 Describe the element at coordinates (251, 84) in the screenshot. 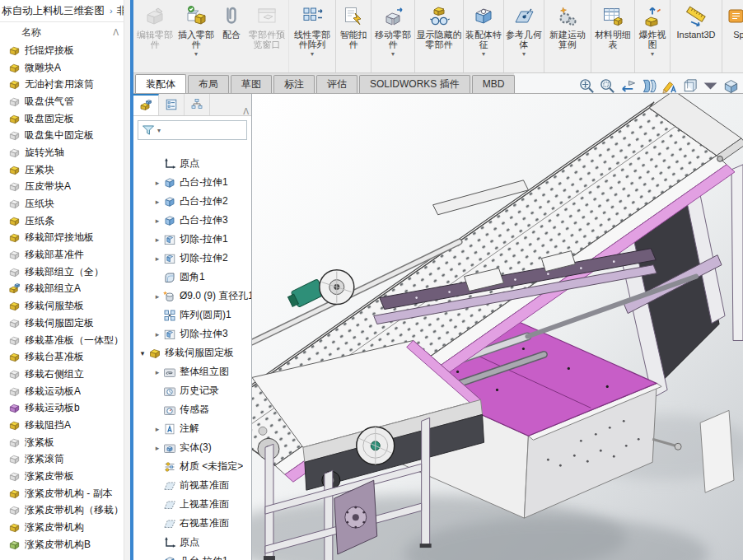

I see `ribbon-tab: 草图` at that location.